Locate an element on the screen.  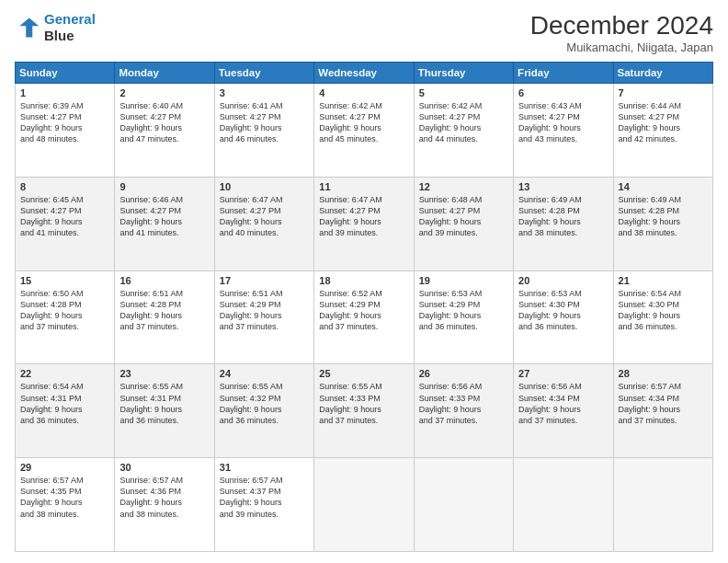
day-info: Sunrise: 6:53 AM Sunset: 4:30 PM Dayligh… is located at coordinates (563, 311).